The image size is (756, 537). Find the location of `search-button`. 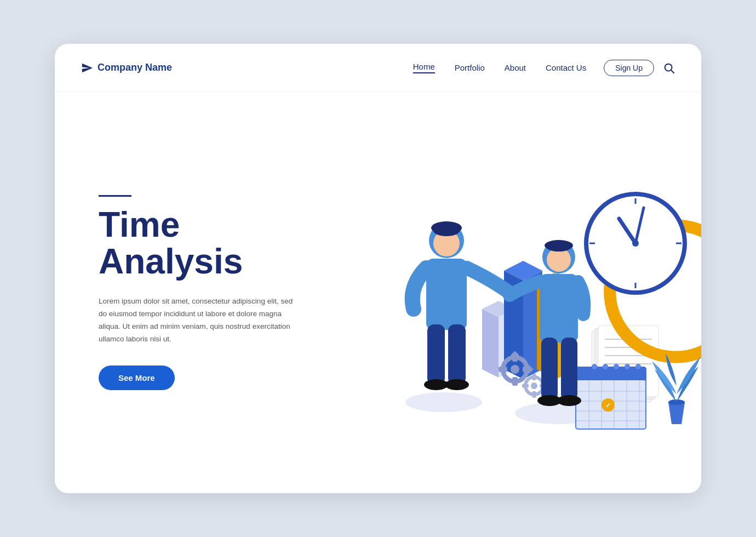

search-button is located at coordinates (669, 68).